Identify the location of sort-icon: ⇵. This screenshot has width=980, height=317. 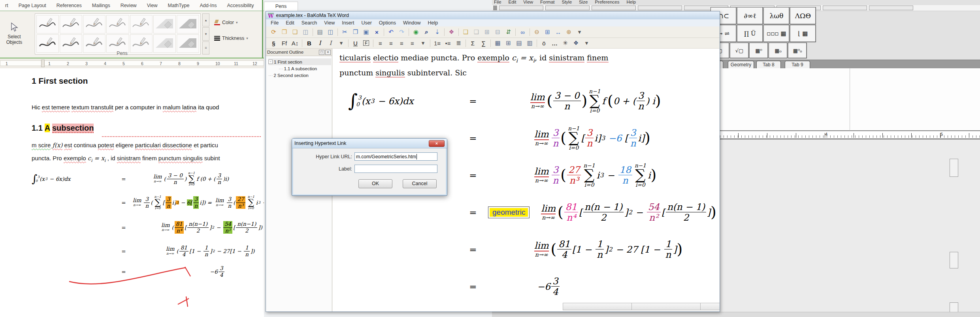
(508, 32).